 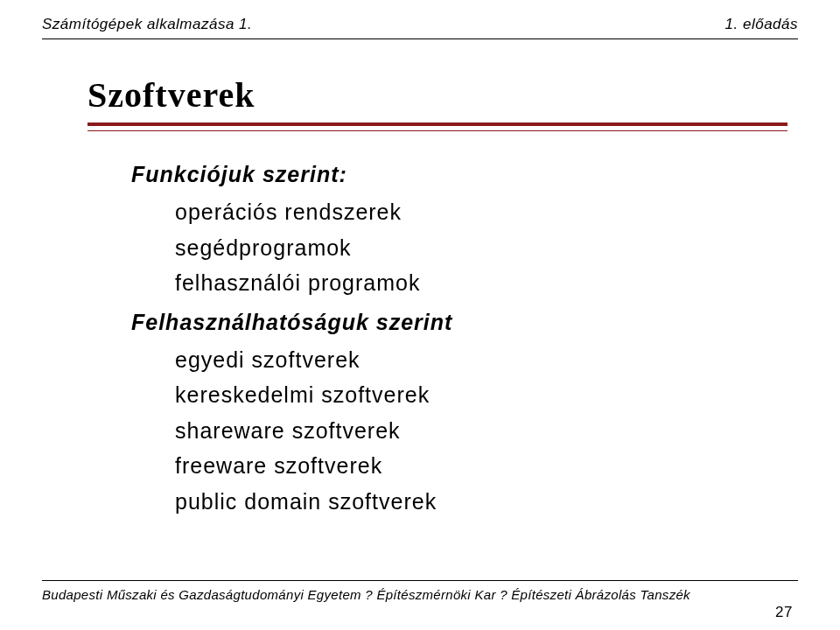 I want to click on list-item: public domain szoftverek, so click(x=313, y=502).